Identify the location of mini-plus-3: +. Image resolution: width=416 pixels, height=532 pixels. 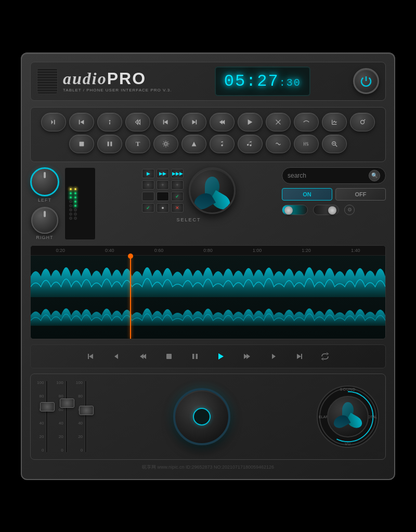
(177, 185).